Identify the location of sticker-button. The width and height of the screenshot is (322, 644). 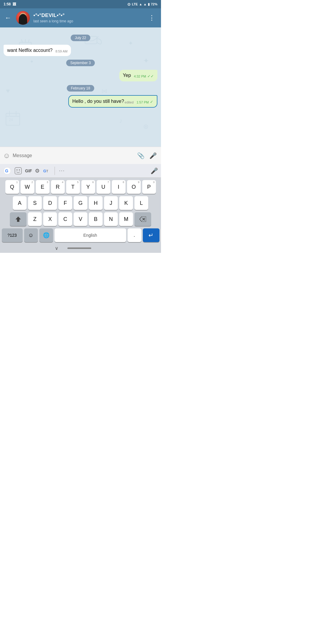
(18, 171).